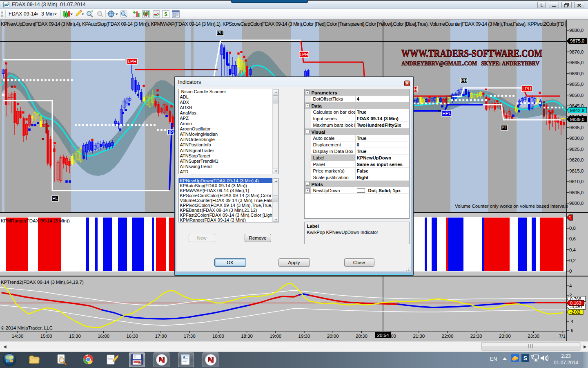 The width and height of the screenshot is (588, 368). I want to click on svg-text:Volume Counter only works on v: Volume Counter only works on volume base…, so click(511, 206).